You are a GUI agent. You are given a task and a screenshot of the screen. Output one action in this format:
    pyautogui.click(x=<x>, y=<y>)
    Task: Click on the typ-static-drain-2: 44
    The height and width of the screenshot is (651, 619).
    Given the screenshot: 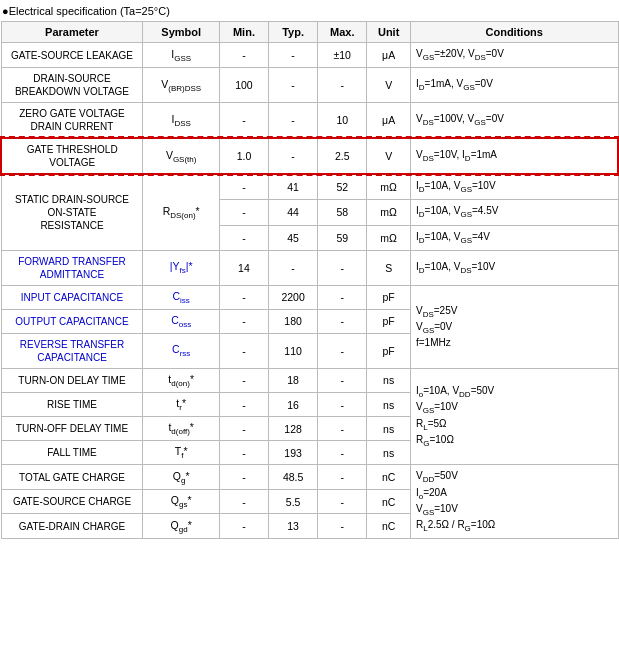 What is the action you would take?
    pyautogui.click(x=294, y=212)
    